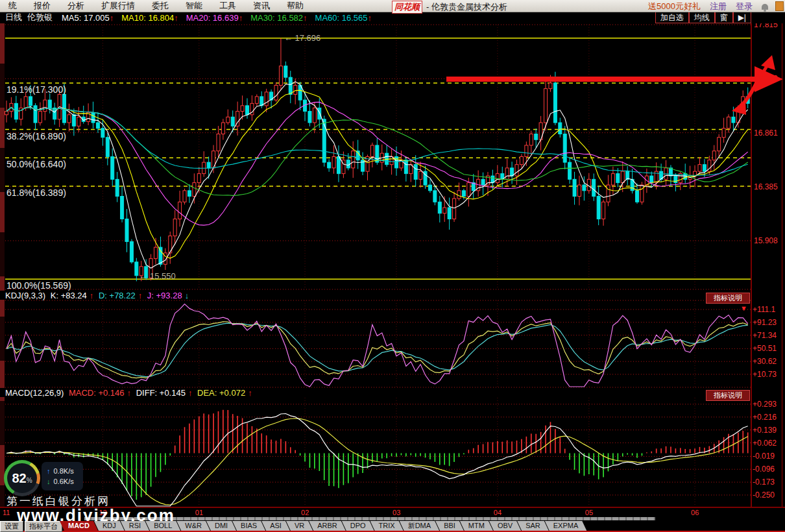 The width and height of the screenshot is (785, 532). What do you see at coordinates (396, 513) in the screenshot?
I see `month-label-03: 03` at bounding box center [396, 513].